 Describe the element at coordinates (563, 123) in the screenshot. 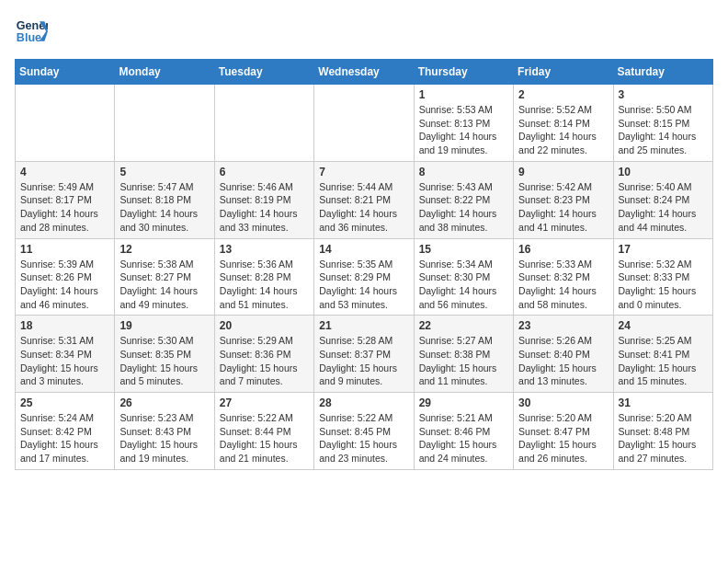

I see `cell-content-line: Sunset: 8:14 PM` at that location.